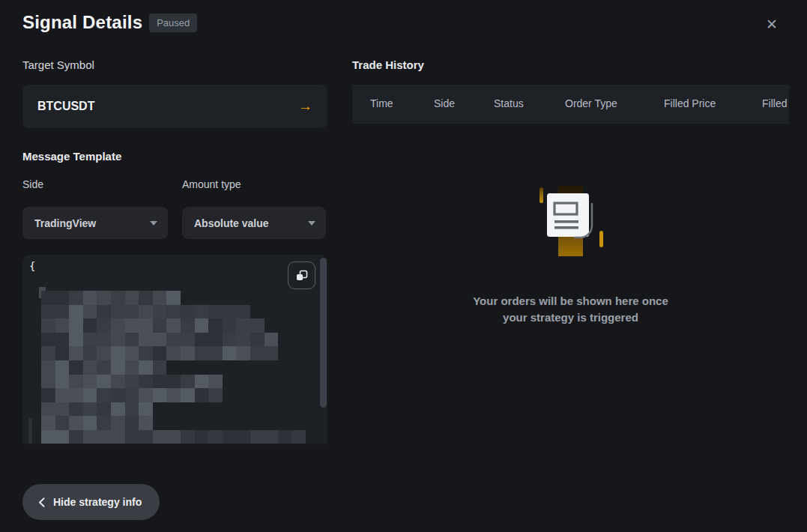 The image size is (807, 532). What do you see at coordinates (570, 225) in the screenshot?
I see `empty-orders-icon` at bounding box center [570, 225].